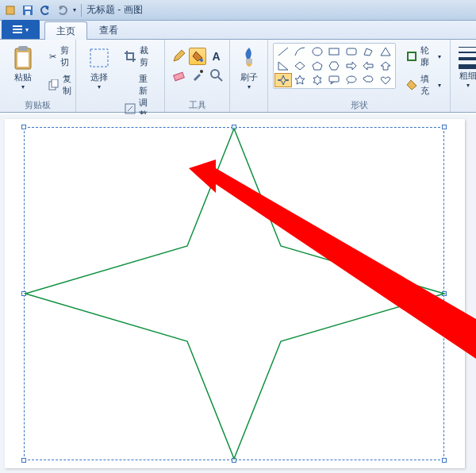  I want to click on qat-customize-caret: ▾, so click(75, 10).